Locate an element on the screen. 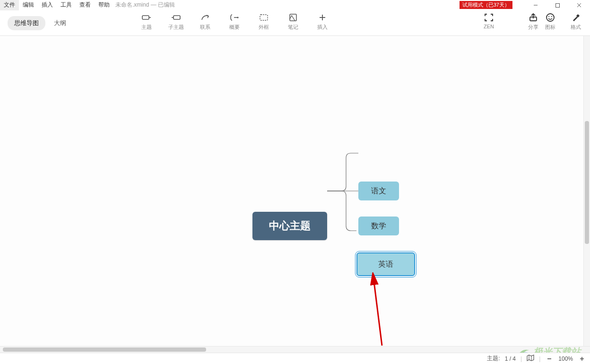 The height and width of the screenshot is (364, 590). tool-summary: 概要 is located at coordinates (234, 22).